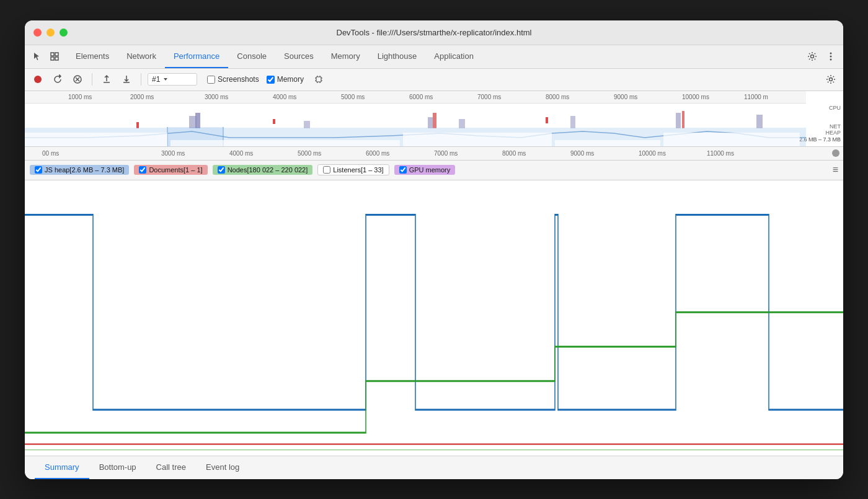  I want to click on devtools-icon-group, so click(46, 56).